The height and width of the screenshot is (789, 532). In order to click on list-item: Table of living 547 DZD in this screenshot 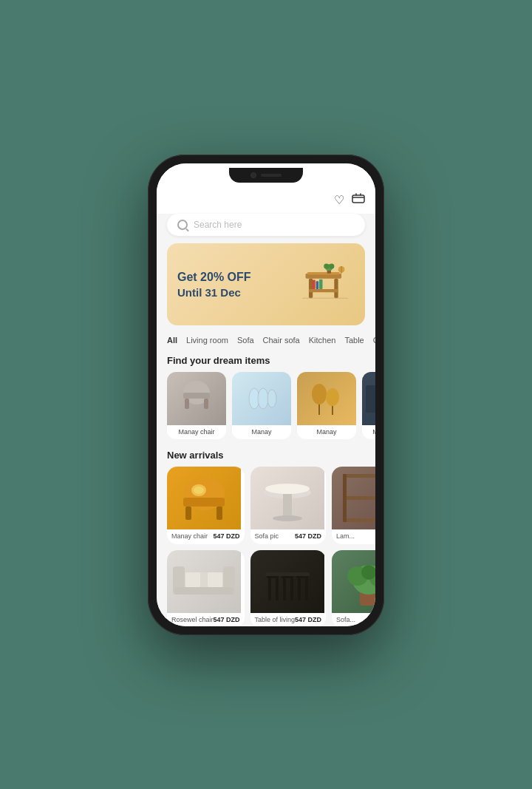, I will do `click(288, 589)`.